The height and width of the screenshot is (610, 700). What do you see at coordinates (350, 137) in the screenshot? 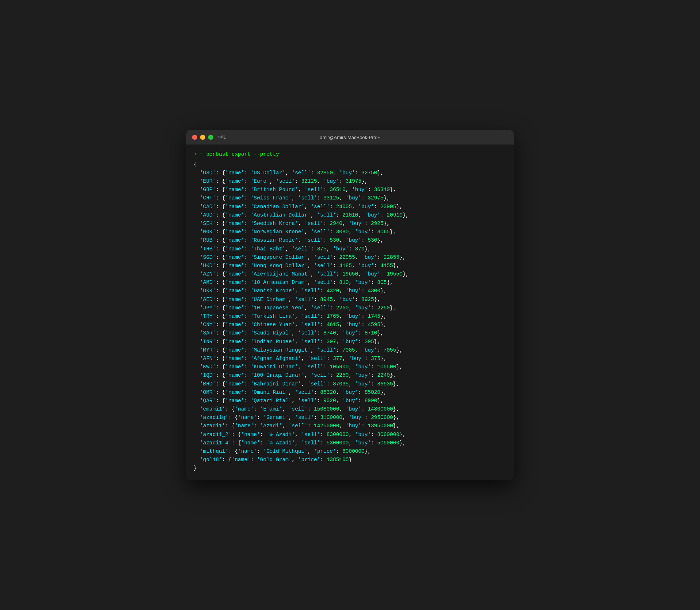
I see `title-bar: ⌥⌘1 amir@Amirs-MacBook-Pro:~` at bounding box center [350, 137].